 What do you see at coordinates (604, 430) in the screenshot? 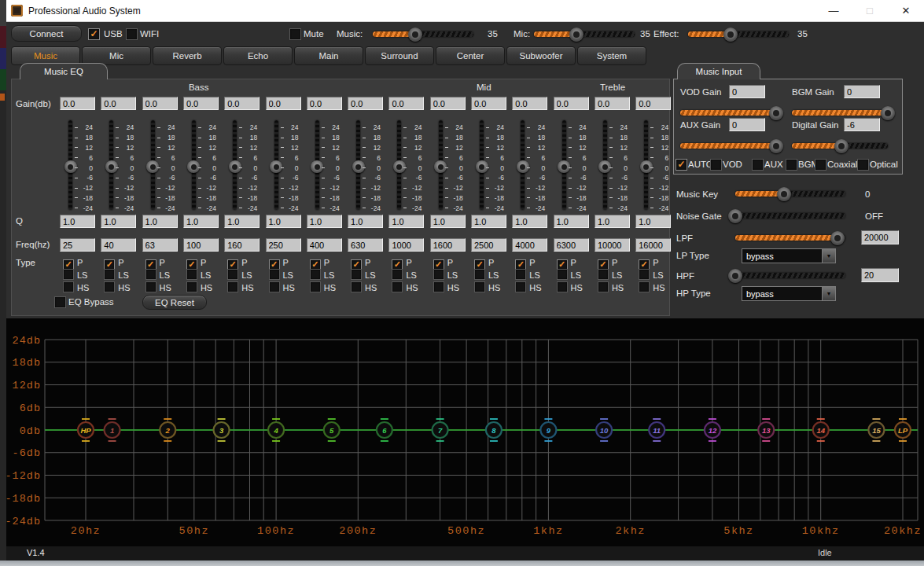
I see `eq-node-10: 10` at bounding box center [604, 430].